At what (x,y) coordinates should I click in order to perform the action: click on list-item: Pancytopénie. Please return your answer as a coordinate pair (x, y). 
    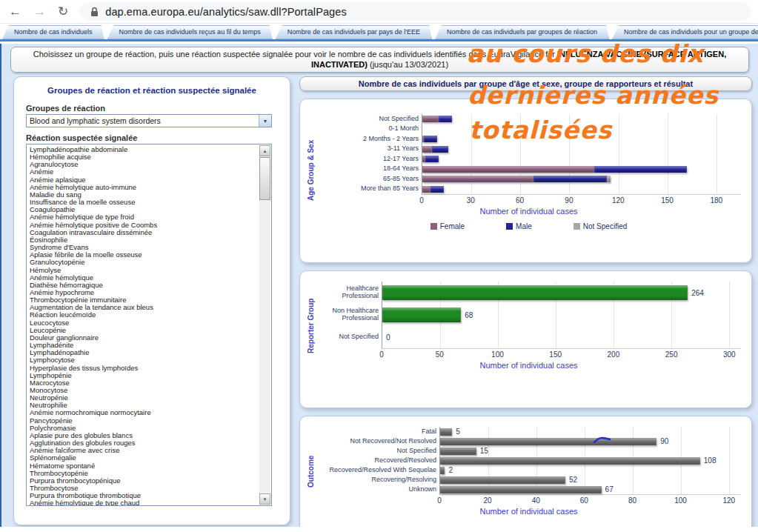
    Looking at the image, I should click on (144, 421).